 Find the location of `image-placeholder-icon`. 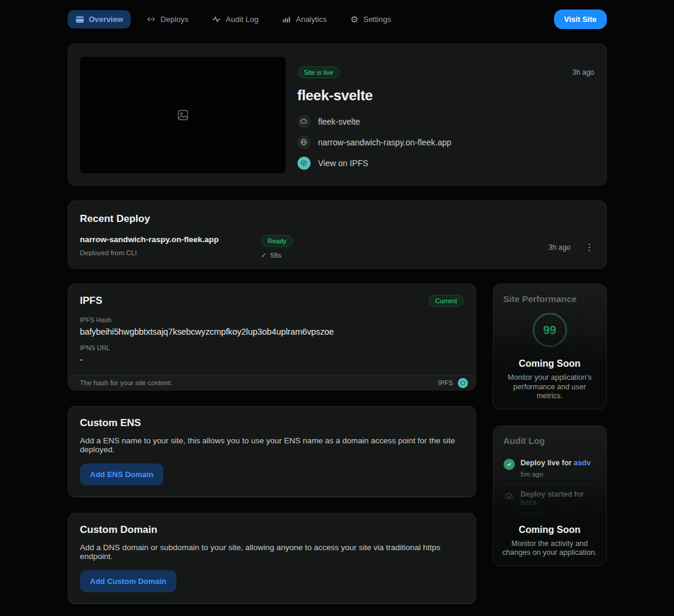

image-placeholder-icon is located at coordinates (183, 115).